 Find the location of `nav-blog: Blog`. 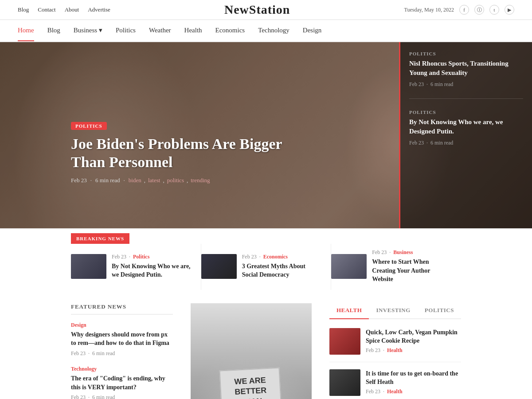

nav-blog: Blog is located at coordinates (54, 31).